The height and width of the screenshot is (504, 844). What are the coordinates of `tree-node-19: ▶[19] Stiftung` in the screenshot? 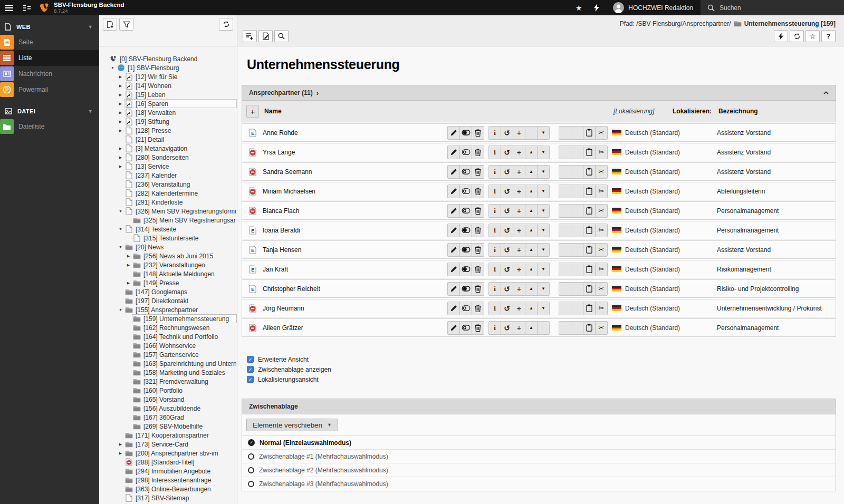 It's located at (168, 121).